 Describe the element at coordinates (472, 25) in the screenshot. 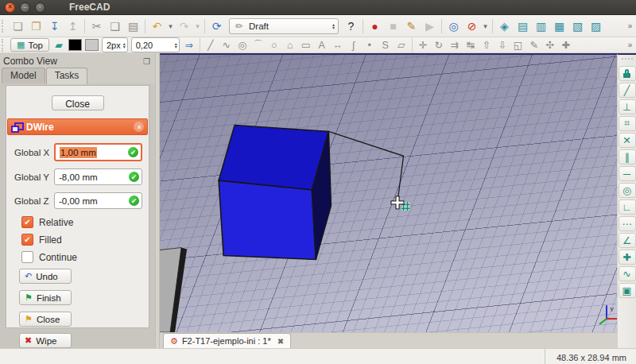

I see `draw-style-icon: ⊘` at that location.